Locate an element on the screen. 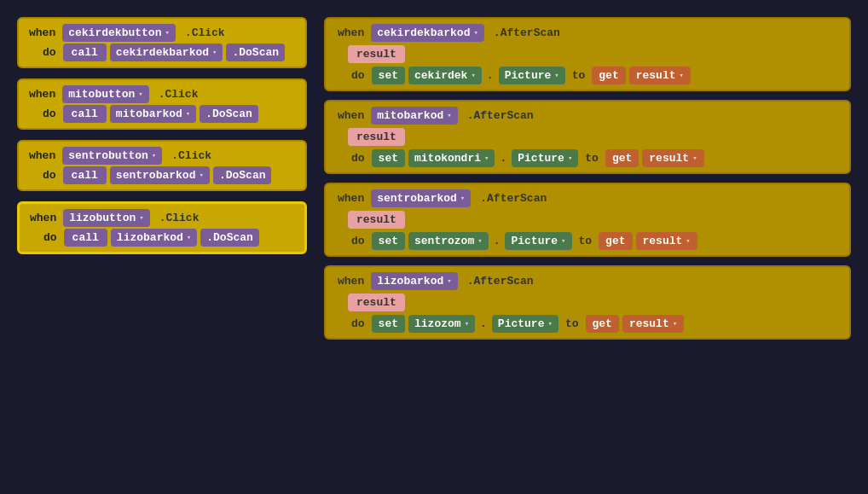 The image size is (868, 494). left-block-2: when mitobutton ▾ .Click do call mitobar… is located at coordinates (162, 104).